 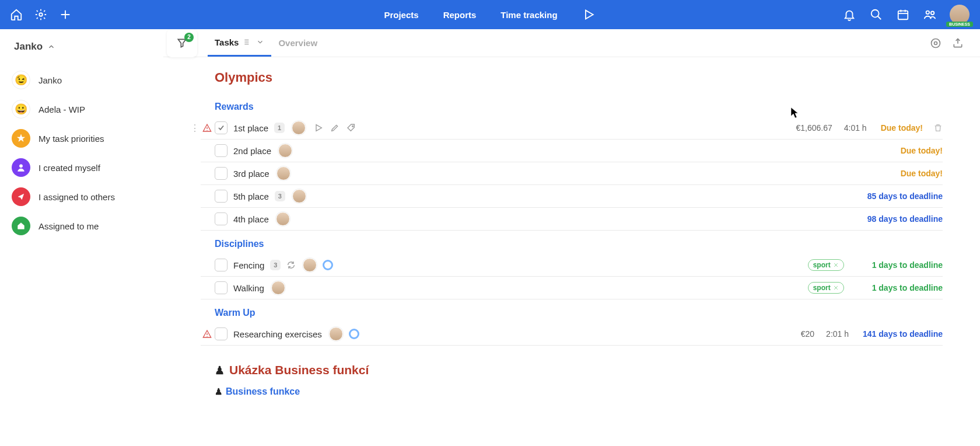 What do you see at coordinates (335, 128) in the screenshot?
I see `edit-icon` at bounding box center [335, 128].